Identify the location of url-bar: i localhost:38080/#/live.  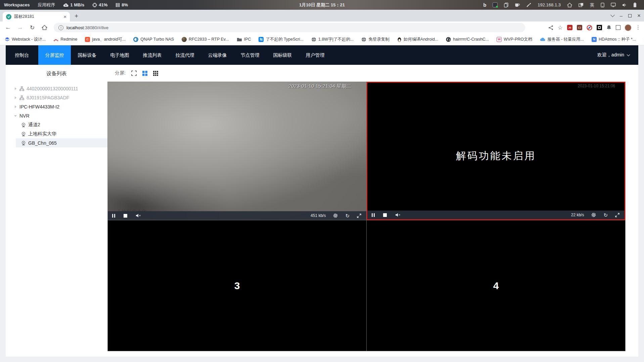
(289, 28).